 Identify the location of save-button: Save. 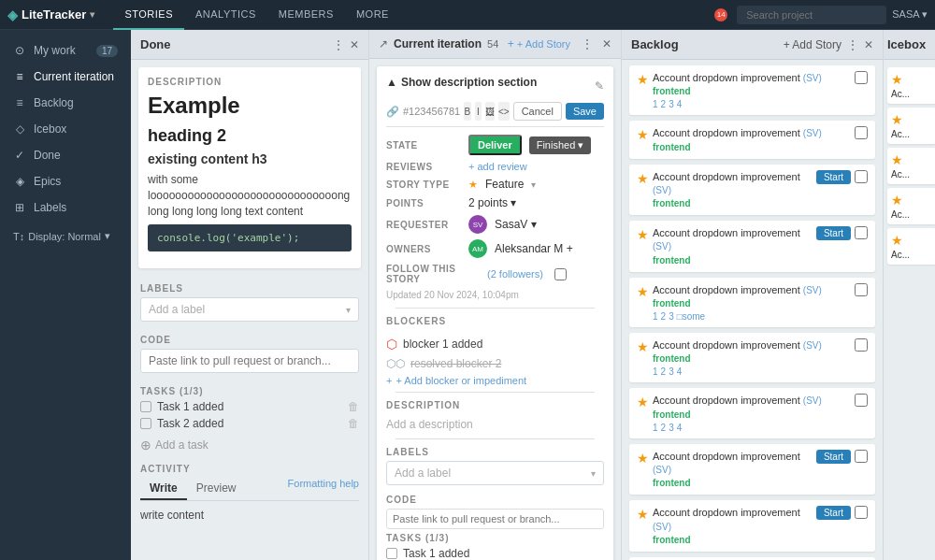
(585, 111).